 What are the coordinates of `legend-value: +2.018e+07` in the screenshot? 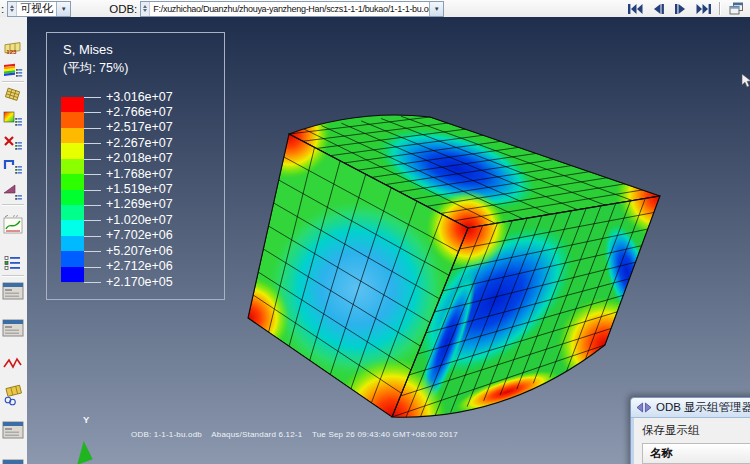 It's located at (140, 158).